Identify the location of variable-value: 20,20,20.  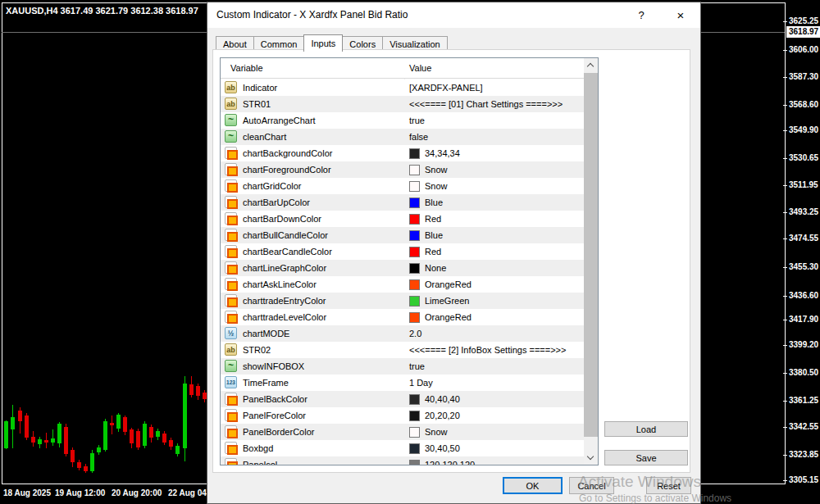
(435, 415).